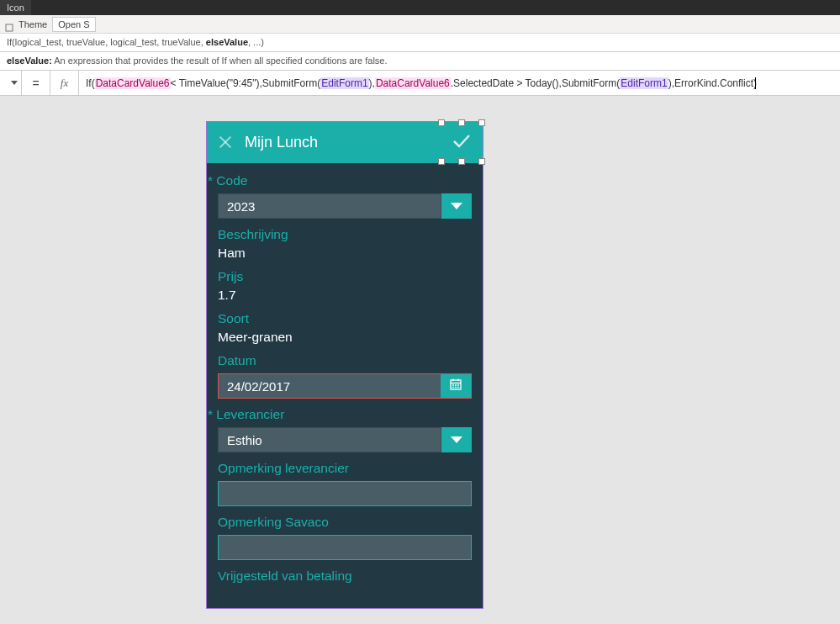  Describe the element at coordinates (755, 83) in the screenshot. I see `text-cursor` at that location.